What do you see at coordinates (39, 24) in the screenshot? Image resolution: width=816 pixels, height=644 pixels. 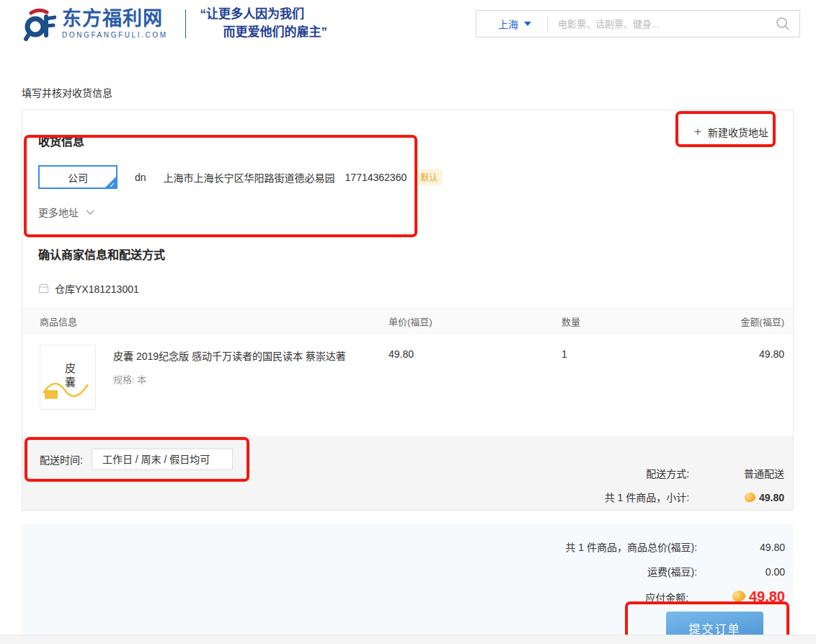 I see `logo-qf-icon` at bounding box center [39, 24].